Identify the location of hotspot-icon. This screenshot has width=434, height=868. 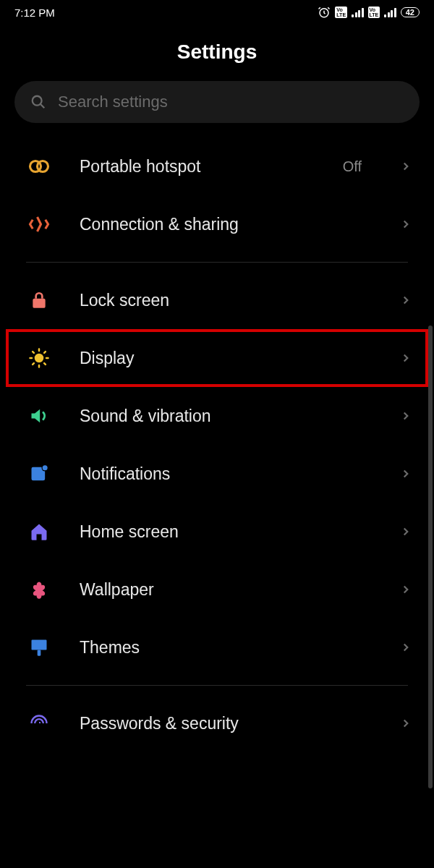
(39, 166).